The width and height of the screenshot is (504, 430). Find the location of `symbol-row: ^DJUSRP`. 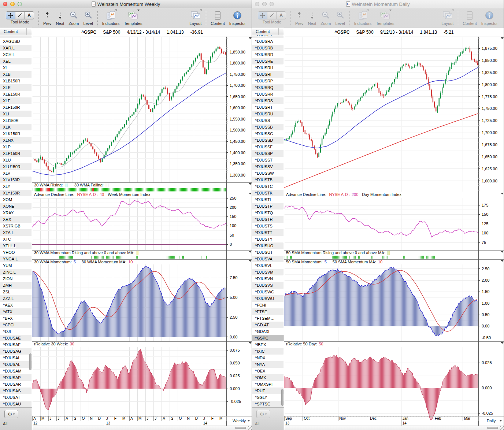

symbol-row: ^DJUSRP is located at coordinates (268, 81).